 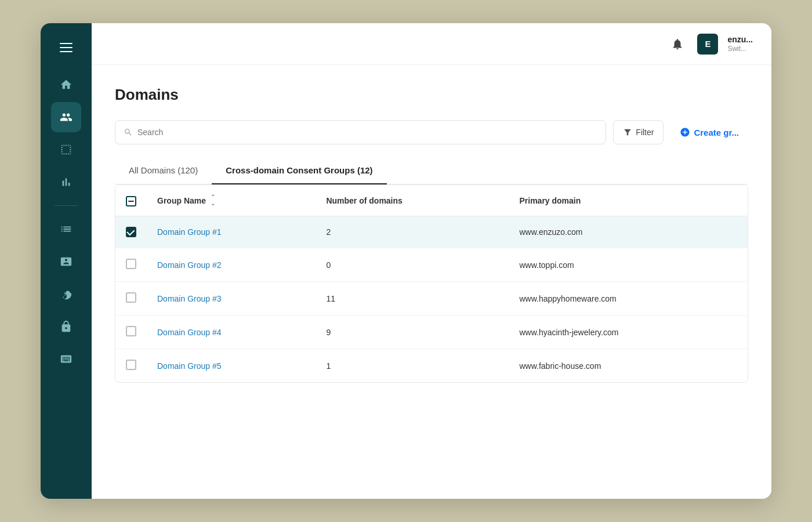 I want to click on user-avatar: E, so click(x=708, y=44).